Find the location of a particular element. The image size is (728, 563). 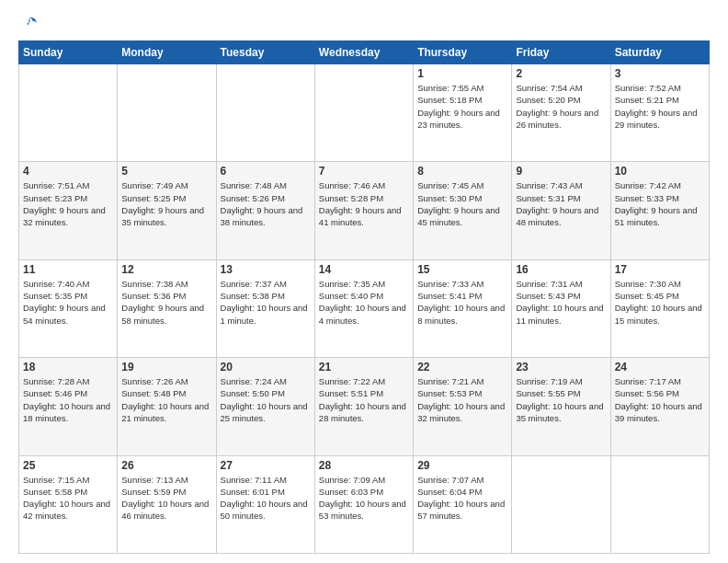

day-info: Sunrise: 7:17 AM Sunset: 5:56 PM Dayligh… is located at coordinates (660, 399).